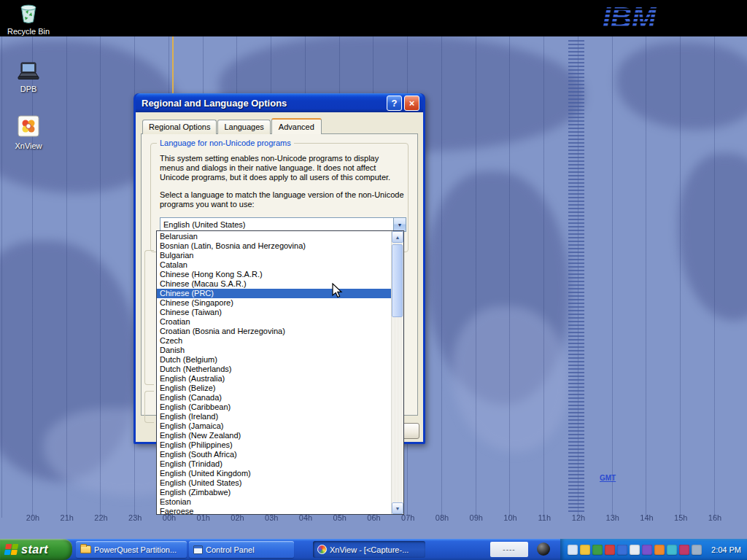 Image resolution: width=747 pixels, height=560 pixels. What do you see at coordinates (225, 143) in the screenshot?
I see `group-title: Language for non-Unicode programs` at bounding box center [225, 143].